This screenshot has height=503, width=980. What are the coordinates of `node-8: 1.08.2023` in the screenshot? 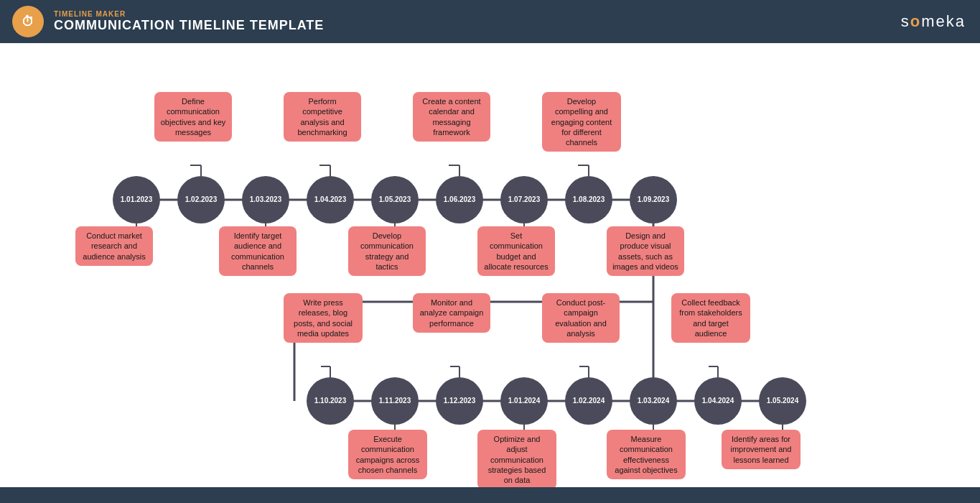 It's located at (589, 200).